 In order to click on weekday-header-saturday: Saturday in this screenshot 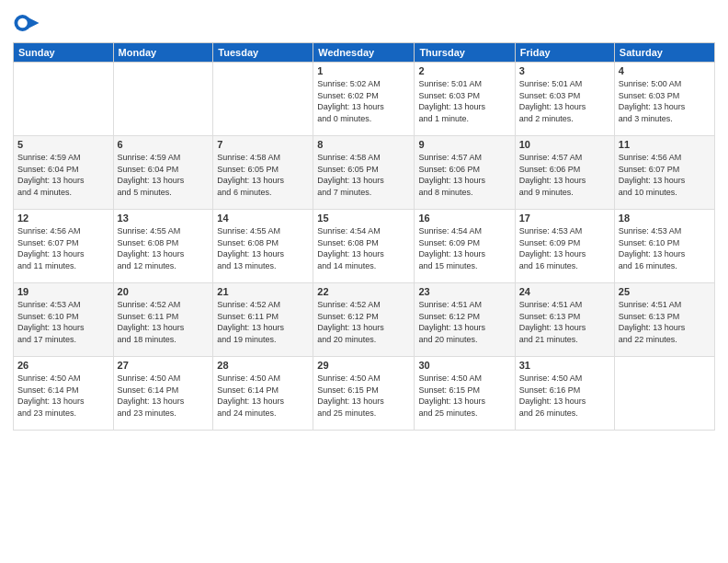, I will do `click(664, 53)`.